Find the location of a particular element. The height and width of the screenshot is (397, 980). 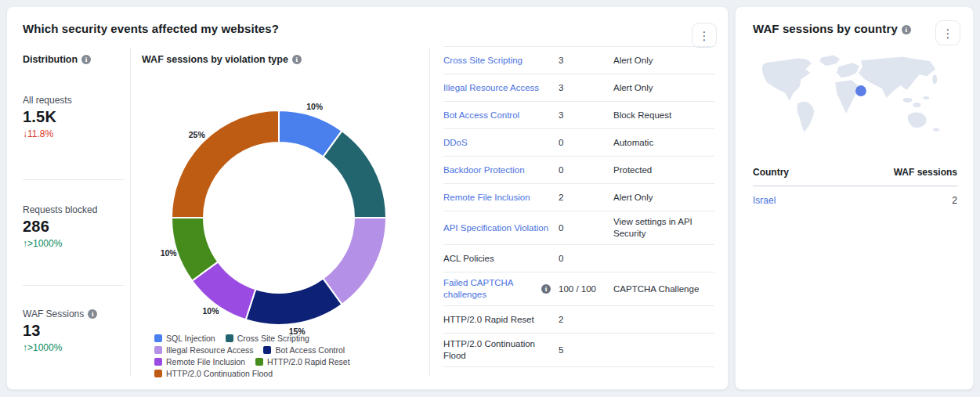

map-north-america is located at coordinates (787, 80).